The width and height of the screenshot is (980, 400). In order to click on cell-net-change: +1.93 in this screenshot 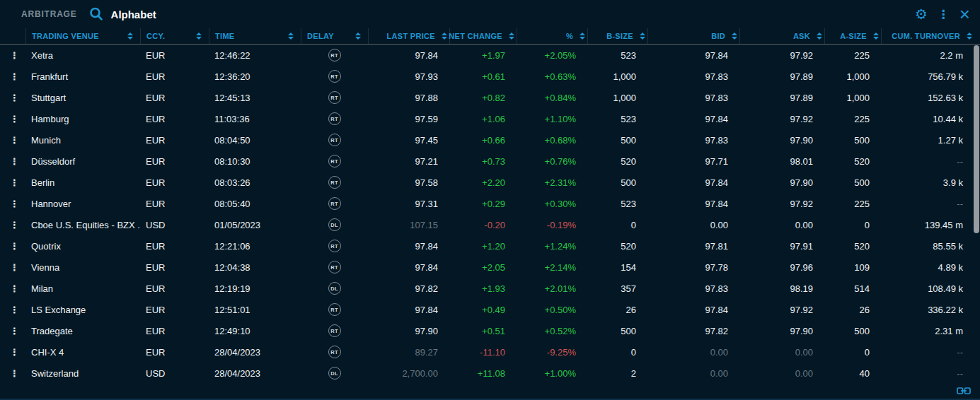, I will do `click(483, 288)`.